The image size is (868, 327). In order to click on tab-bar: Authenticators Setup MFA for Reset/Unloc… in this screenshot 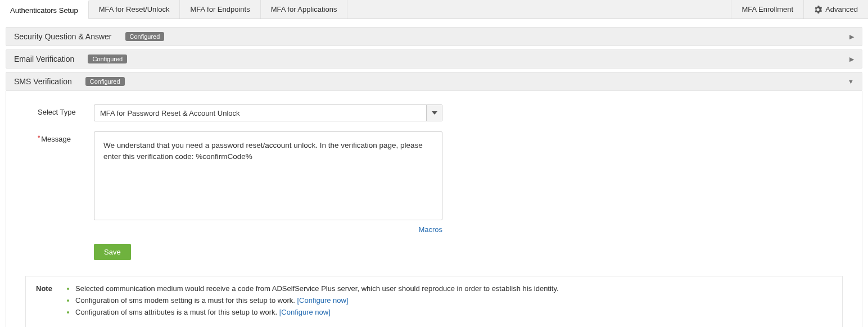, I will do `click(434, 10)`.